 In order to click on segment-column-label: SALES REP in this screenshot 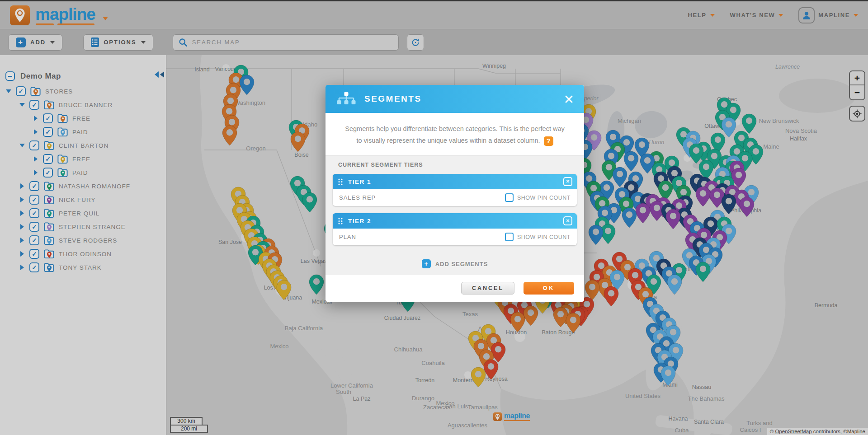, I will do `click(357, 198)`.